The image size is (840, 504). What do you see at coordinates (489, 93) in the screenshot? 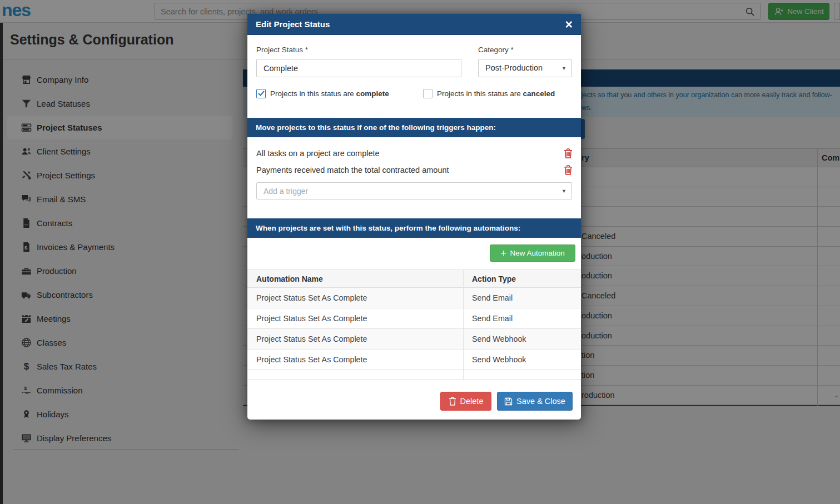
I see `canceled-checkbox-group: Projects in this status are canceled` at bounding box center [489, 93].